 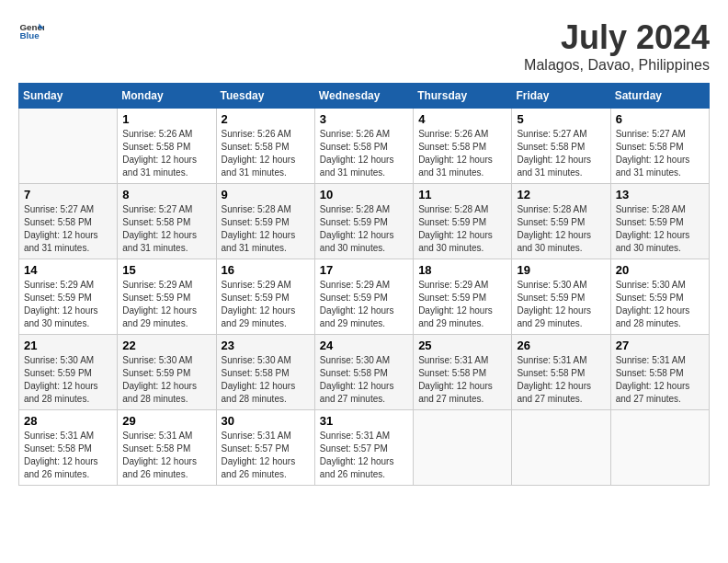 What do you see at coordinates (266, 195) in the screenshot?
I see `day-number: 9` at bounding box center [266, 195].